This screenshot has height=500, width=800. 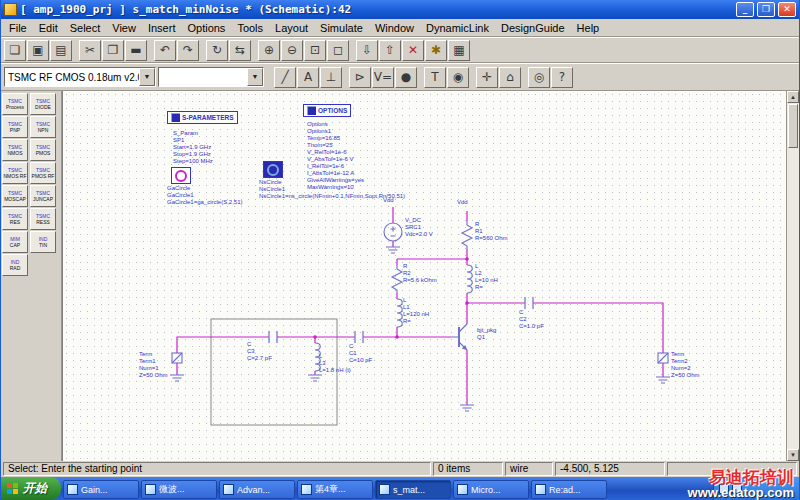 What do you see at coordinates (18, 28) in the screenshot?
I see `menu-item: File` at bounding box center [18, 28].